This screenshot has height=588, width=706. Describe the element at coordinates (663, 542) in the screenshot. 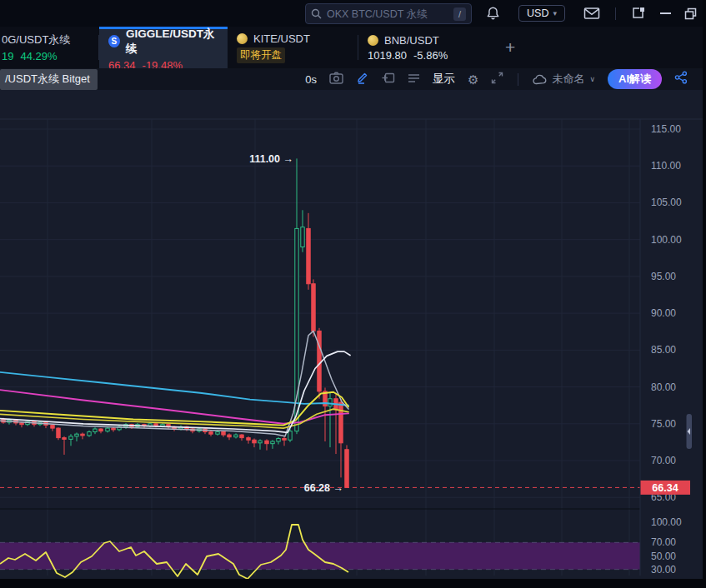

I see `rsi-tick: 70.00` at that location.